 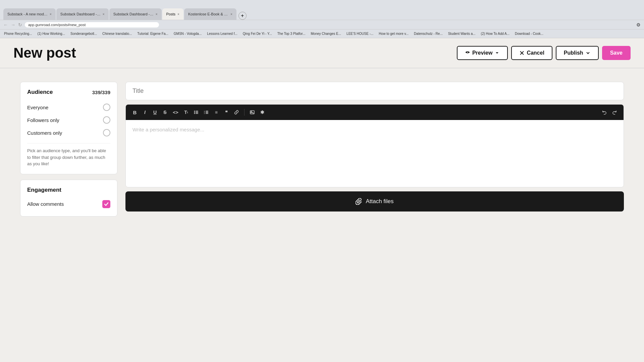 What do you see at coordinates (604, 112) in the screenshot?
I see `undo-button` at bounding box center [604, 112].